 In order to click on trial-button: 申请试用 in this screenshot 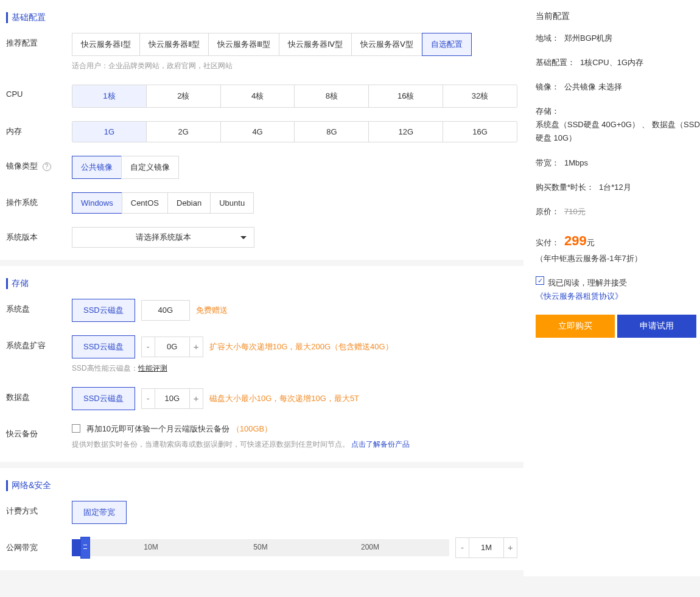, I will do `click(657, 326)`.